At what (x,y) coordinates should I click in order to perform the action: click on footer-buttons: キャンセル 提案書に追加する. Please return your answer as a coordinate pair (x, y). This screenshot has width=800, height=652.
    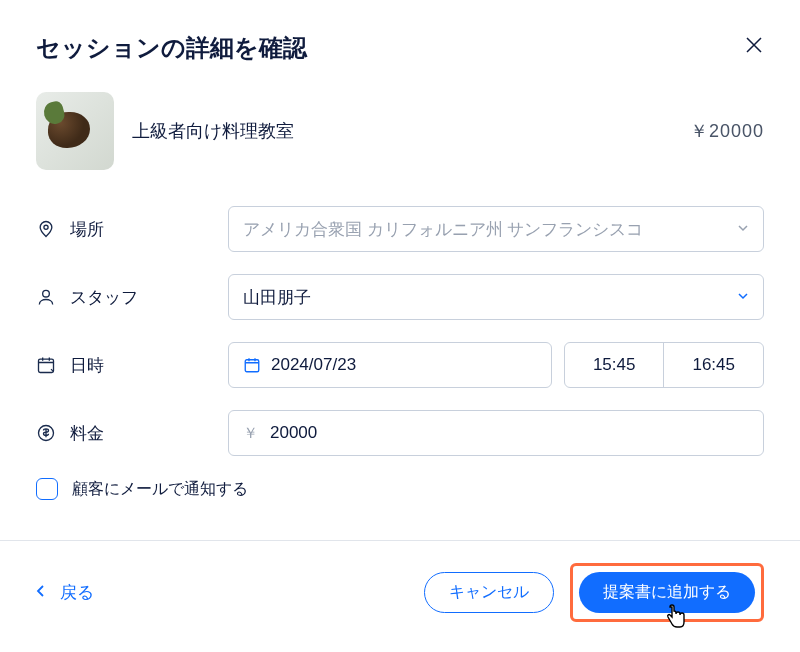
    Looking at the image, I should click on (594, 592).